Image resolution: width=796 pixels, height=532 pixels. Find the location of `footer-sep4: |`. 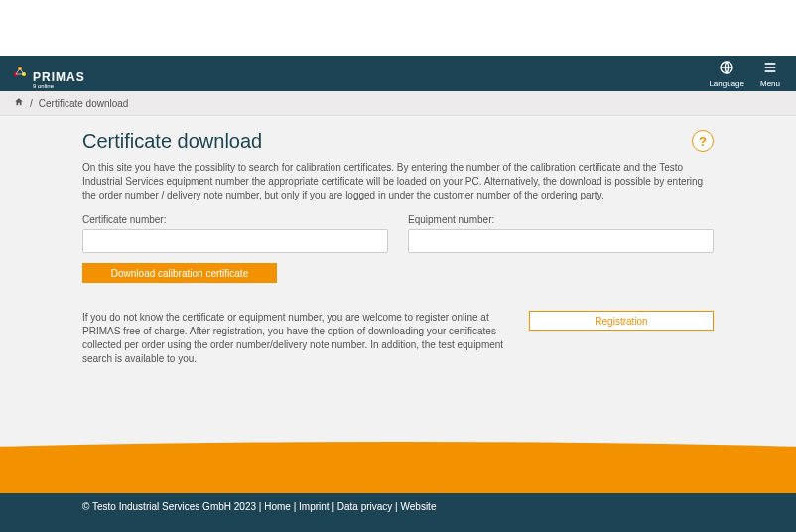

footer-sep4: | is located at coordinates (396, 506).